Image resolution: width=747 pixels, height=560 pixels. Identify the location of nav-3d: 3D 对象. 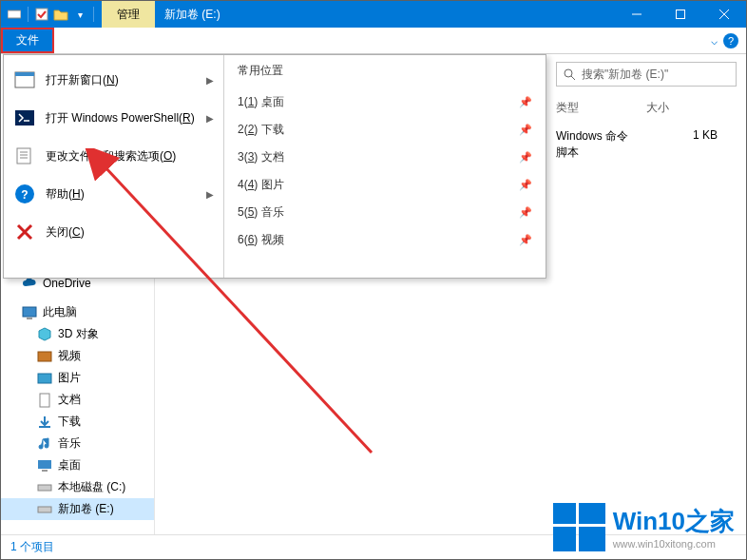
(78, 335).